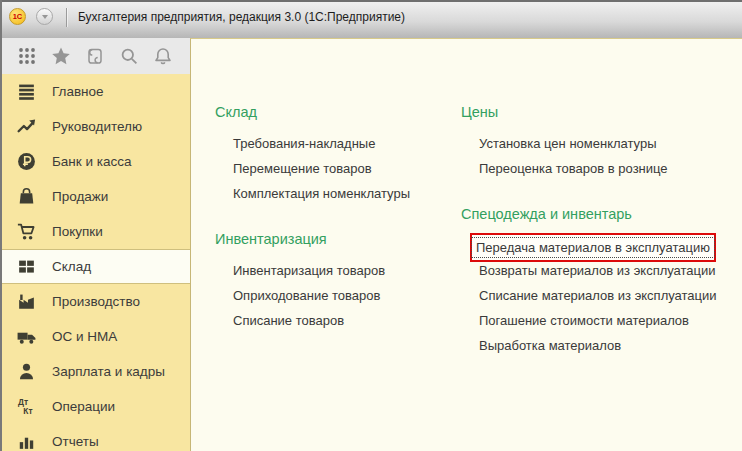 Image resolution: width=742 pixels, height=451 pixels. What do you see at coordinates (108, 372) in the screenshot?
I see `sidebar-item-label: Зарплата и кадры` at bounding box center [108, 372].